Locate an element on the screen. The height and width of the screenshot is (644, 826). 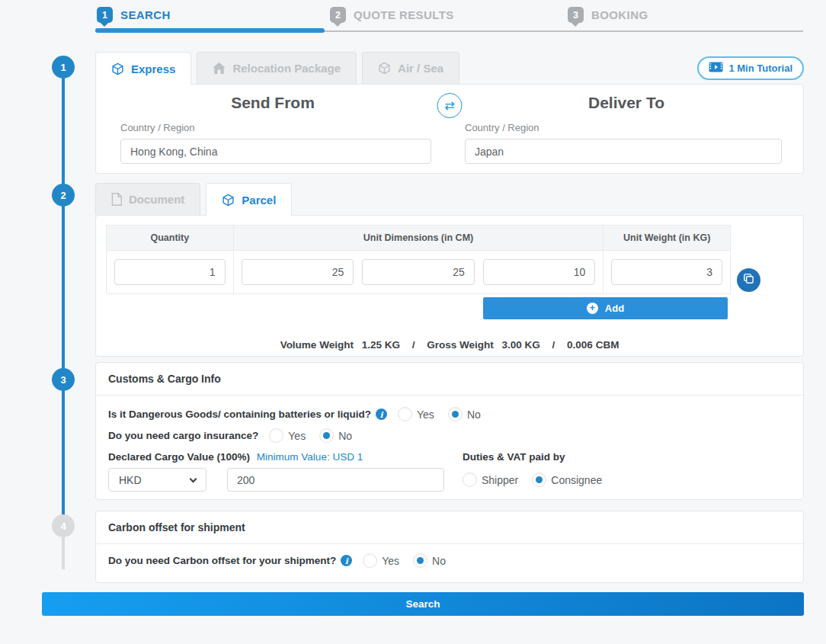
stepper-step-booking: 3 BOOKING is located at coordinates (608, 15).